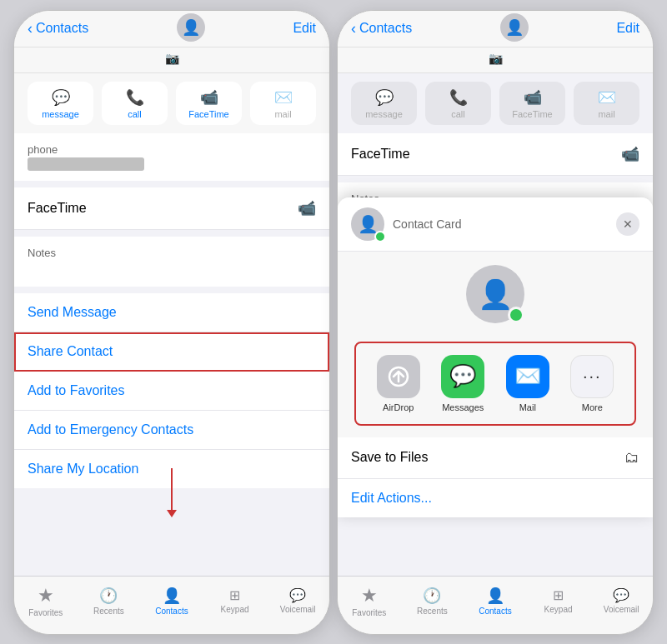 This screenshot has width=667, height=644. Describe the element at coordinates (389, 457) in the screenshot. I see `save-files-label: Save to Files` at that location.